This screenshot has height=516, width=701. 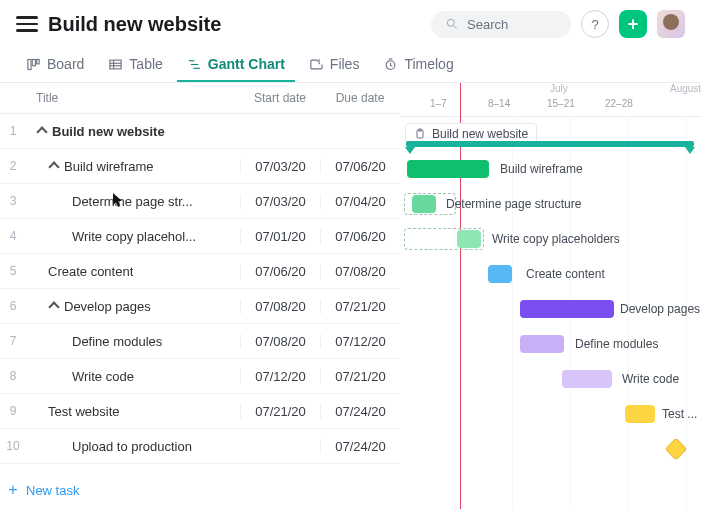 I want to click on table-row: 6Develop pages07/08/2007/21/20, so click(x=200, y=306).